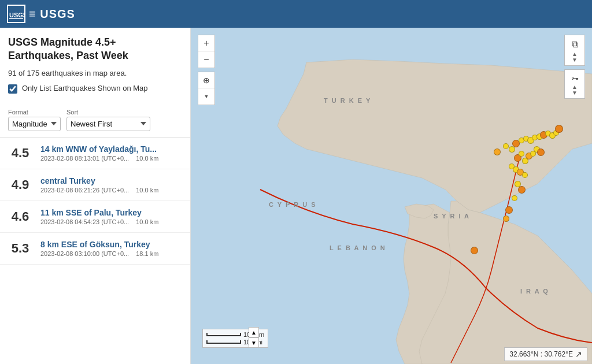 Image resolution: width=592 pixels, height=364 pixels. Describe the element at coordinates (224, 342) in the screenshot. I see `scale-line-mi` at that location.